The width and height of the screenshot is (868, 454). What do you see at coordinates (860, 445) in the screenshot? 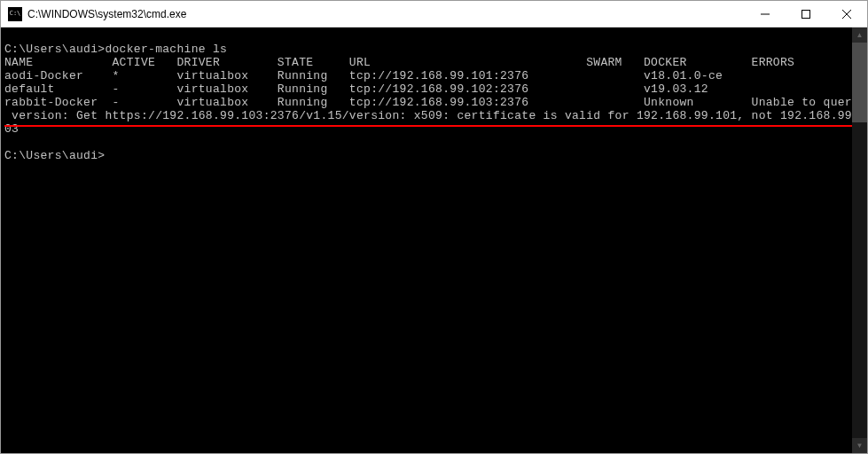
I see `scroll-down-button: ▼` at bounding box center [860, 445].